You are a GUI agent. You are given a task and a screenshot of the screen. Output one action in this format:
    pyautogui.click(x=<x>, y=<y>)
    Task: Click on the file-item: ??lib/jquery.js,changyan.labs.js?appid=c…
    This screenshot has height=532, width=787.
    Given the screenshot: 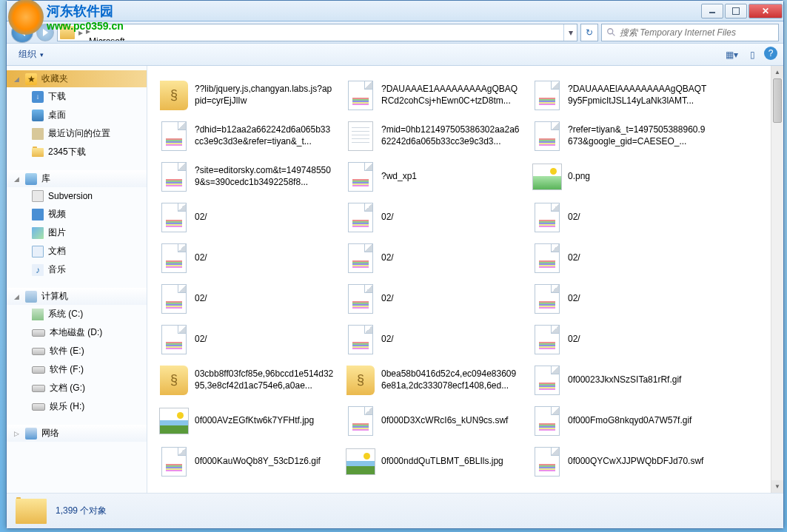 What is the action you would take?
    pyautogui.click(x=247, y=95)
    